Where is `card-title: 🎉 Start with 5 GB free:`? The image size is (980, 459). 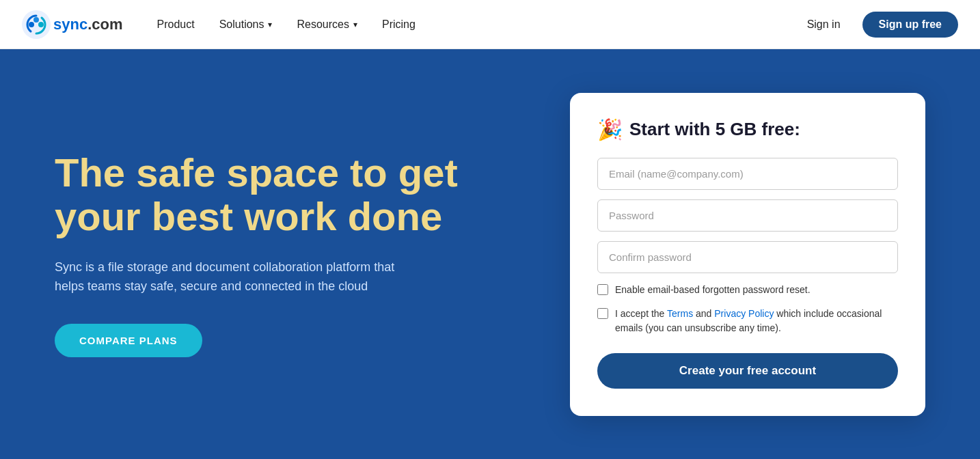 card-title: 🎉 Start with 5 GB free: is located at coordinates (748, 130).